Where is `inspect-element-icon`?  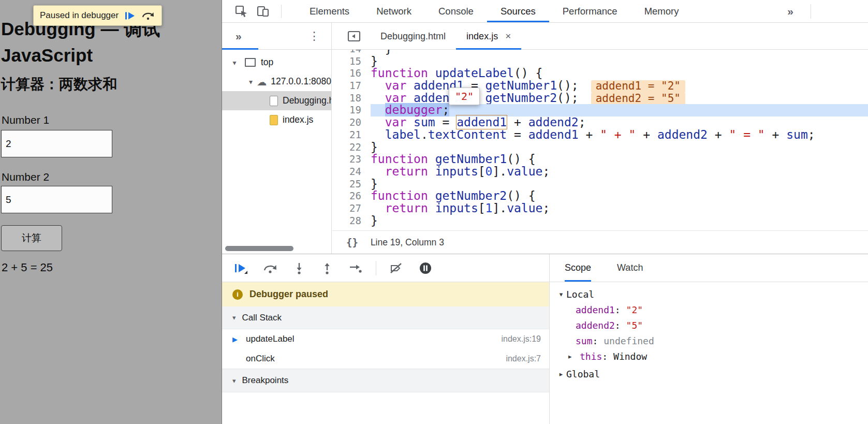 inspect-element-icon is located at coordinates (241, 11).